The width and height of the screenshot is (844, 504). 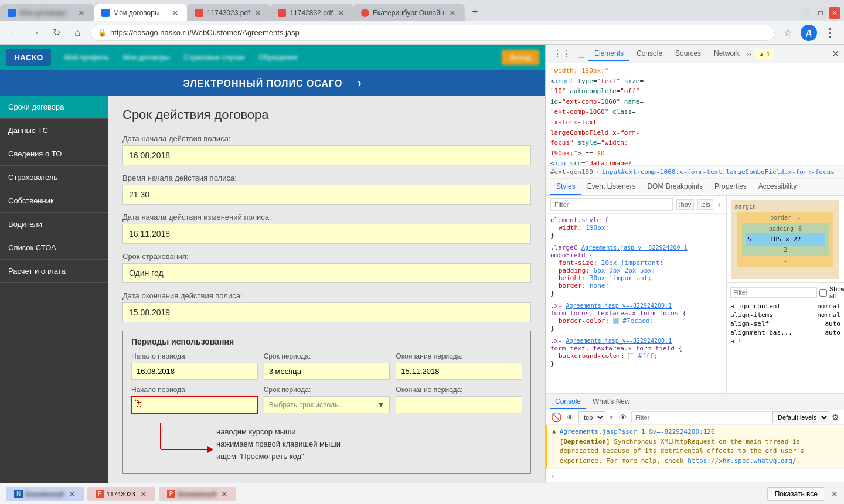 What do you see at coordinates (675, 187) in the screenshot?
I see `subtab-dom-breakpoints: DOM Breakpoints` at bounding box center [675, 187].